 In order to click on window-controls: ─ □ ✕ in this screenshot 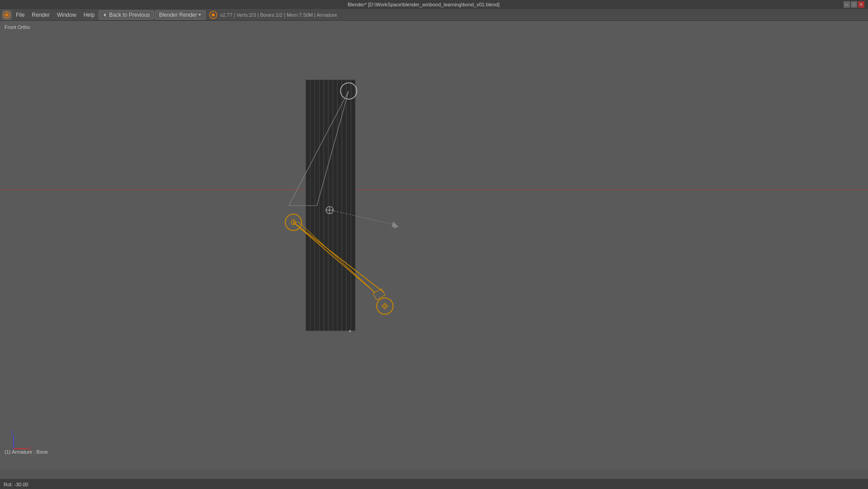, I will do `click(854, 5)`.